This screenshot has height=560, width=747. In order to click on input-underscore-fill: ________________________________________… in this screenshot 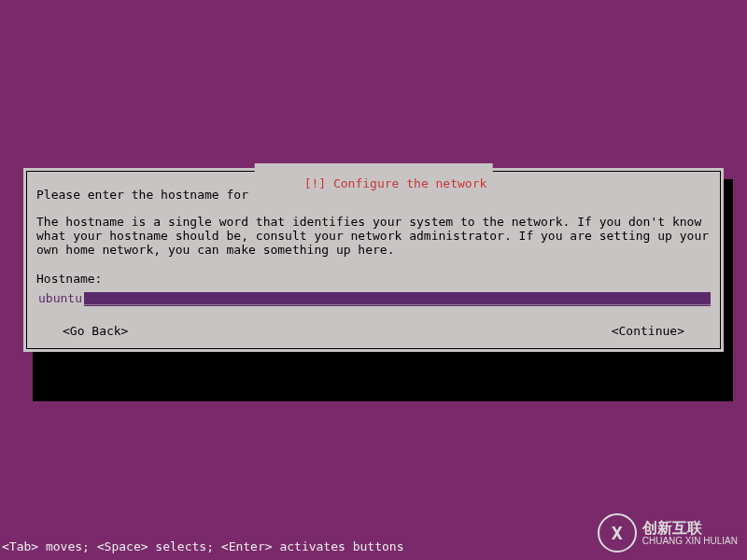, I will do `click(398, 299)`.